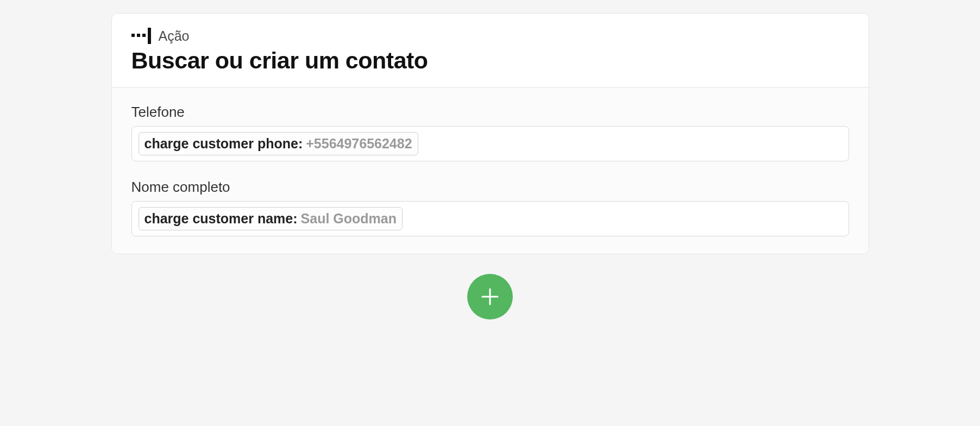 This screenshot has width=980, height=426. Describe the element at coordinates (490, 112) in the screenshot. I see `phone-label: Telefone` at that location.